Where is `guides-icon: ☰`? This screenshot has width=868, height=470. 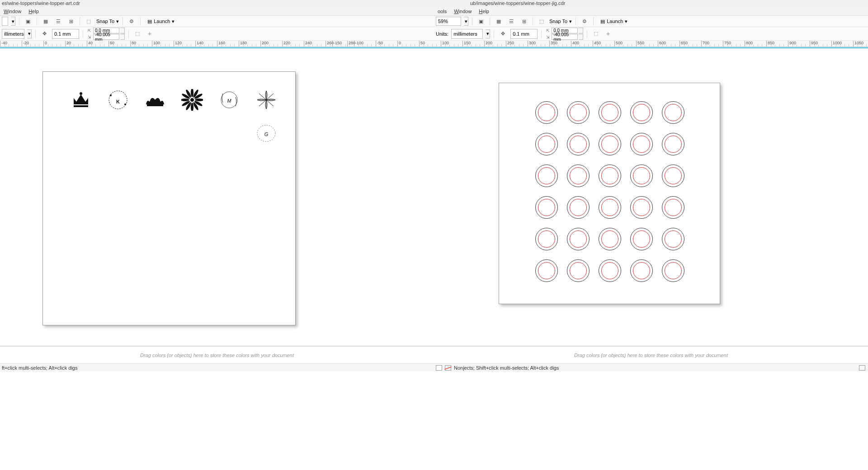 guides-icon: ☰ is located at coordinates (58, 21).